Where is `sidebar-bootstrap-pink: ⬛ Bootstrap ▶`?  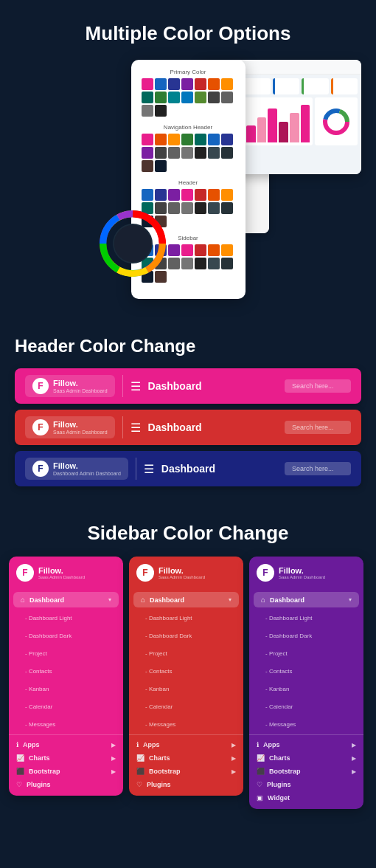 sidebar-bootstrap-pink: ⬛ Bootstrap ▶ is located at coordinates (66, 771).